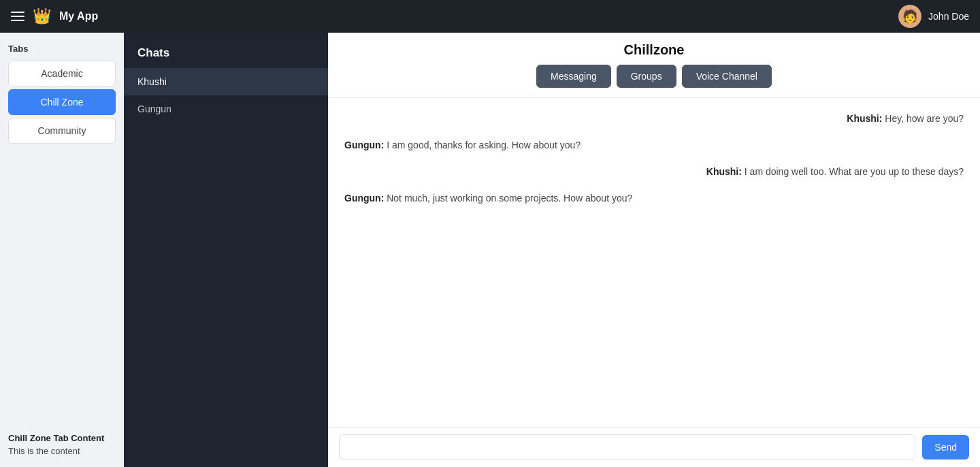 Image resolution: width=980 pixels, height=467 pixels. Describe the element at coordinates (62, 131) in the screenshot. I see `tab-item-community: Community` at that location.